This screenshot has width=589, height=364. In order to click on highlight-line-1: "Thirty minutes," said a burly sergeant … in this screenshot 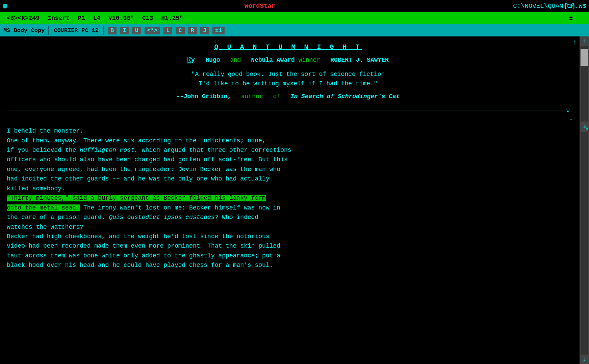, I will do `click(288, 198)`.